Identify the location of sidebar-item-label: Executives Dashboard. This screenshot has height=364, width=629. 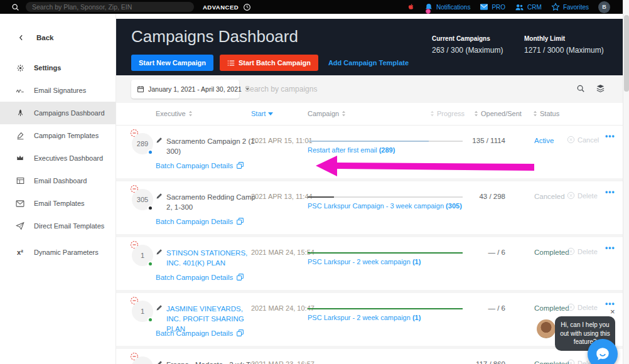
(68, 158).